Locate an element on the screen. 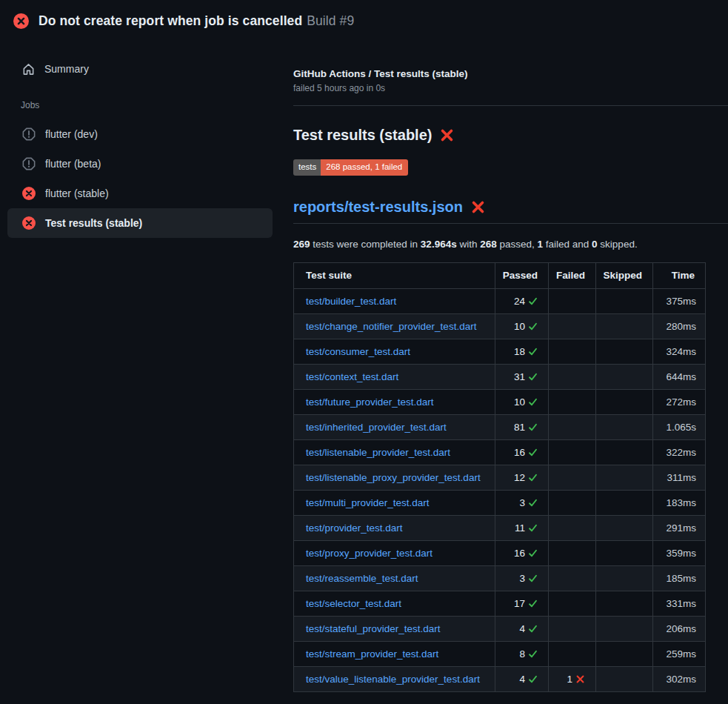 This screenshot has width=728, height=704. test-suite-link: test/value_listenable_provider_test.dart is located at coordinates (393, 679).